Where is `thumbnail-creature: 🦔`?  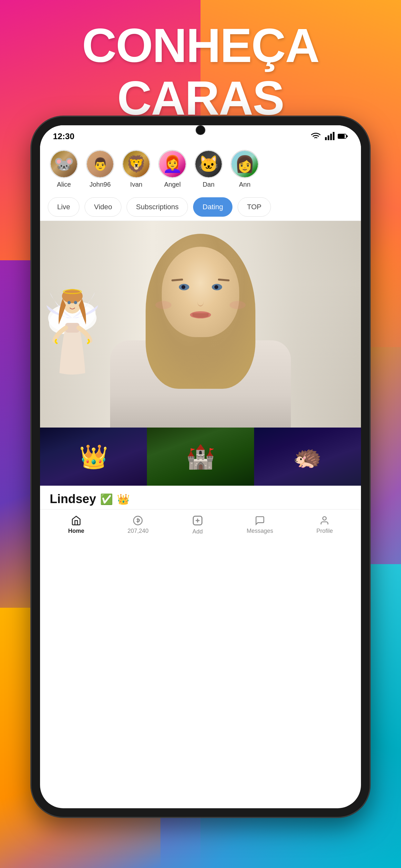 thumbnail-creature: 🦔 is located at coordinates (307, 457).